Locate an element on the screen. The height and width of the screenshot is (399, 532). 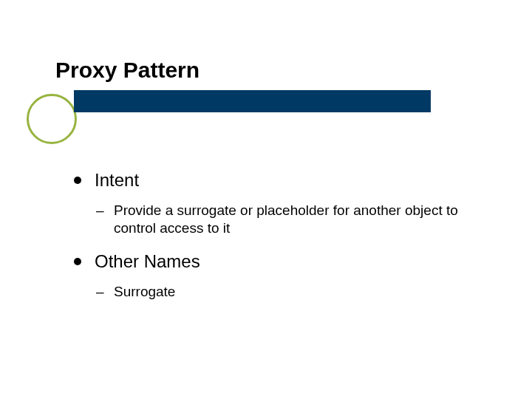
list-item: Other Names is located at coordinates (281, 262).